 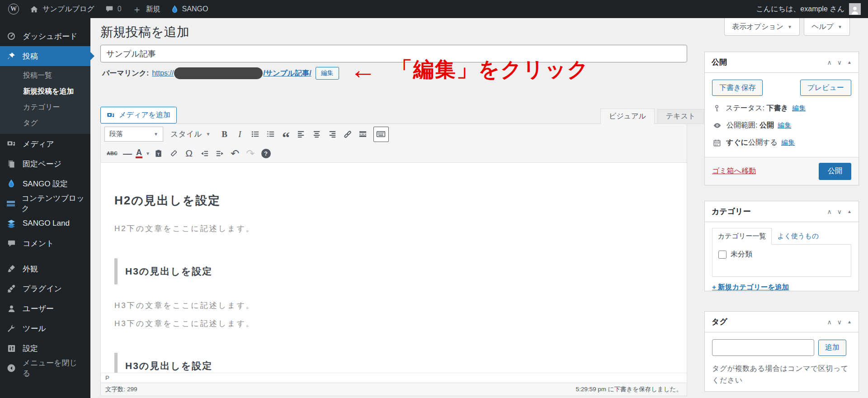 I want to click on category-checkbox, so click(x=722, y=255).